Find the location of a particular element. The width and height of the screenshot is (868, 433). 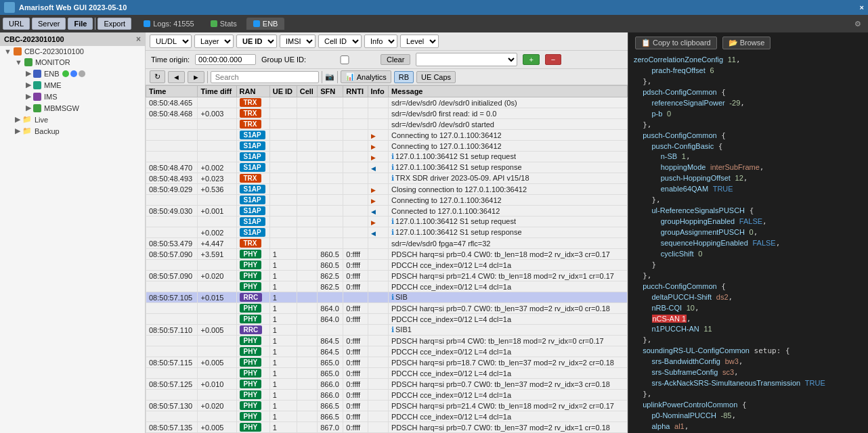

mme-icon is located at coordinates (37, 85).